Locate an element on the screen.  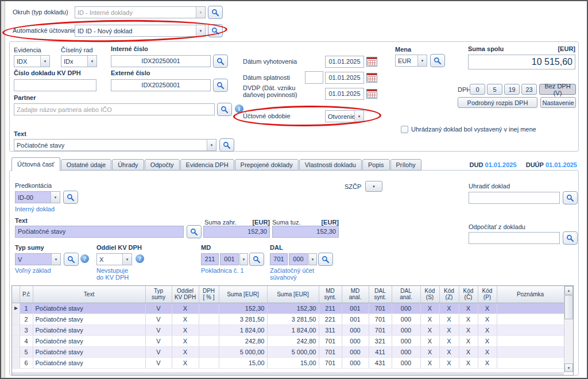
md-dropdown-button: ▼ is located at coordinates (243, 260).